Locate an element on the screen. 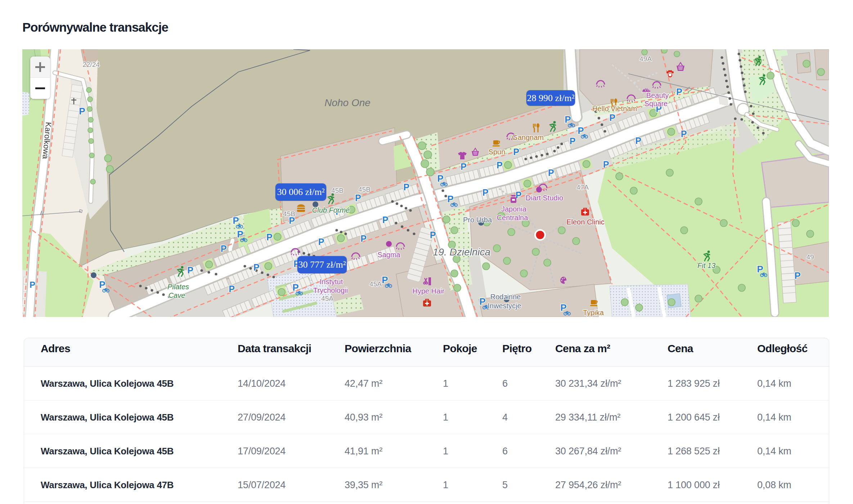  svg-text: Trychologii is located at coordinates (331, 290).